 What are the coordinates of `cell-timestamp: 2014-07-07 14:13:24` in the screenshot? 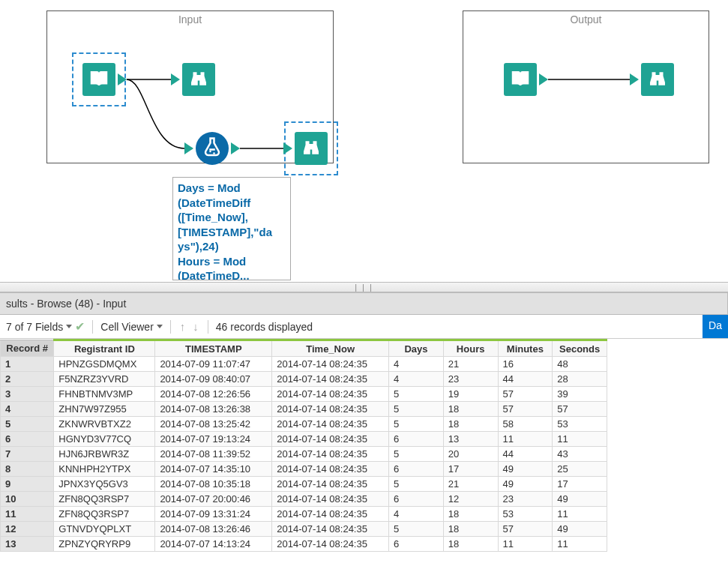 It's located at (214, 544).